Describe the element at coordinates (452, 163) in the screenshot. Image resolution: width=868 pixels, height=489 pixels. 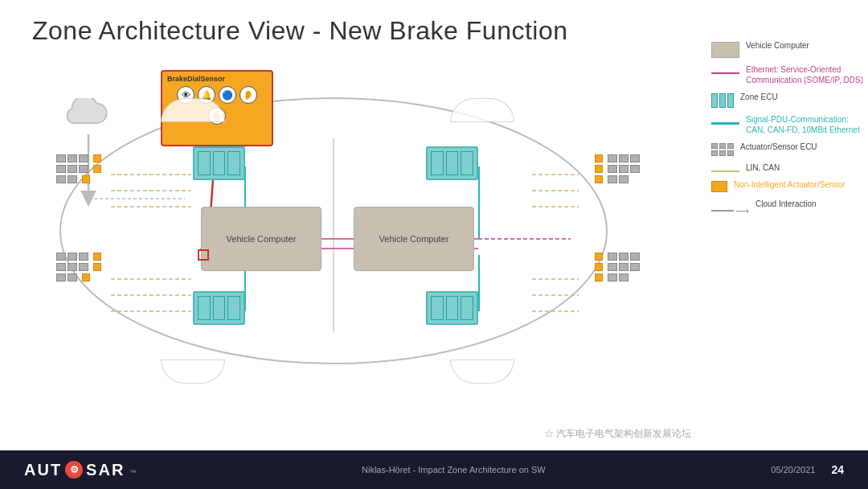
I see `zone-ecu-top-right` at that location.